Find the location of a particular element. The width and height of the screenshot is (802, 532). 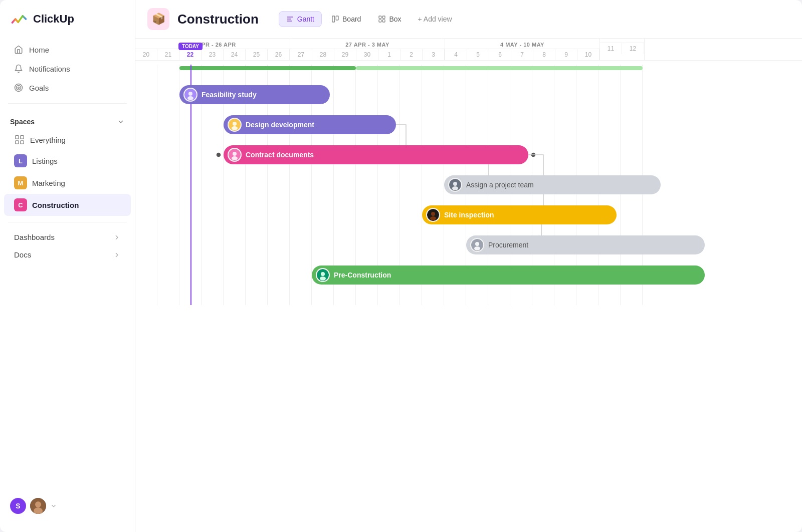

avatar-dropdown-icon is located at coordinates (54, 506).